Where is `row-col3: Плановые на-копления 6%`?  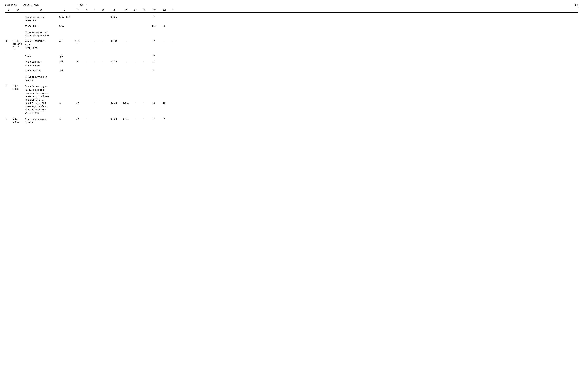 row-col3: Плановые на-копления 6% is located at coordinates (41, 64).